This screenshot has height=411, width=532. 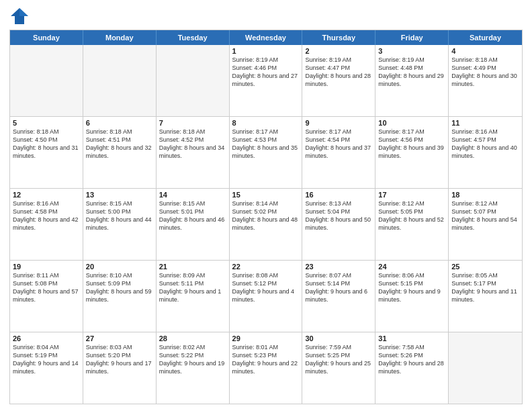 I want to click on day-number: 28, so click(x=193, y=338).